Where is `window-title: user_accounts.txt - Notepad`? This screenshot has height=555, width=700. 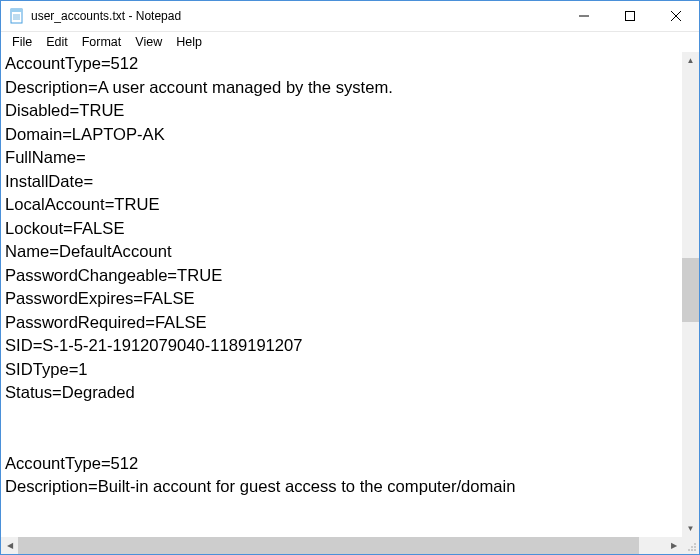 window-title: user_accounts.txt - Notepad is located at coordinates (296, 16).